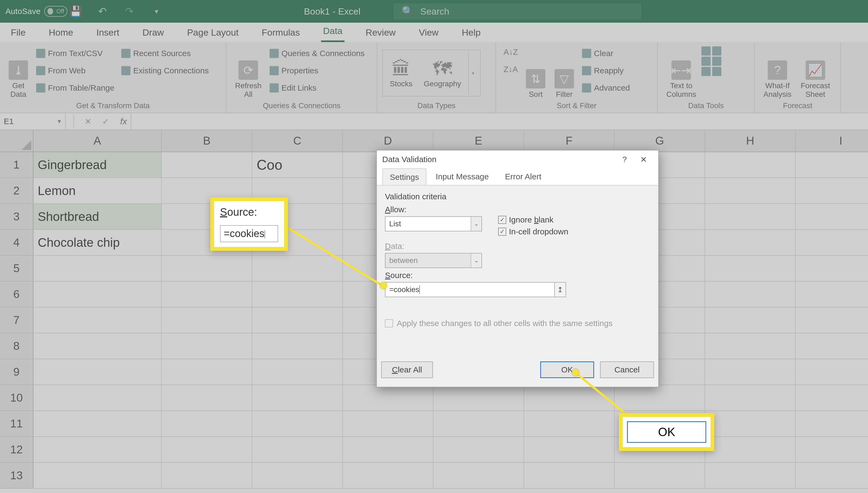  I want to click on cell-I10, so click(832, 398).